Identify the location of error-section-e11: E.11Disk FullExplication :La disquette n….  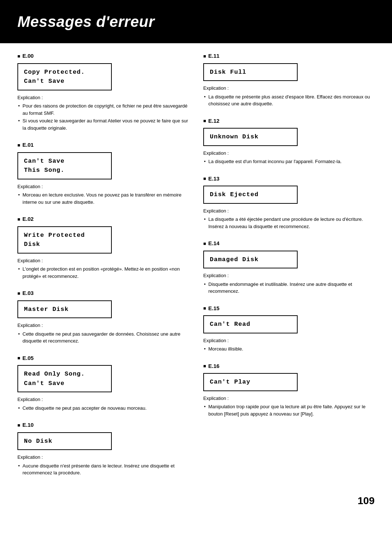
(289, 81).